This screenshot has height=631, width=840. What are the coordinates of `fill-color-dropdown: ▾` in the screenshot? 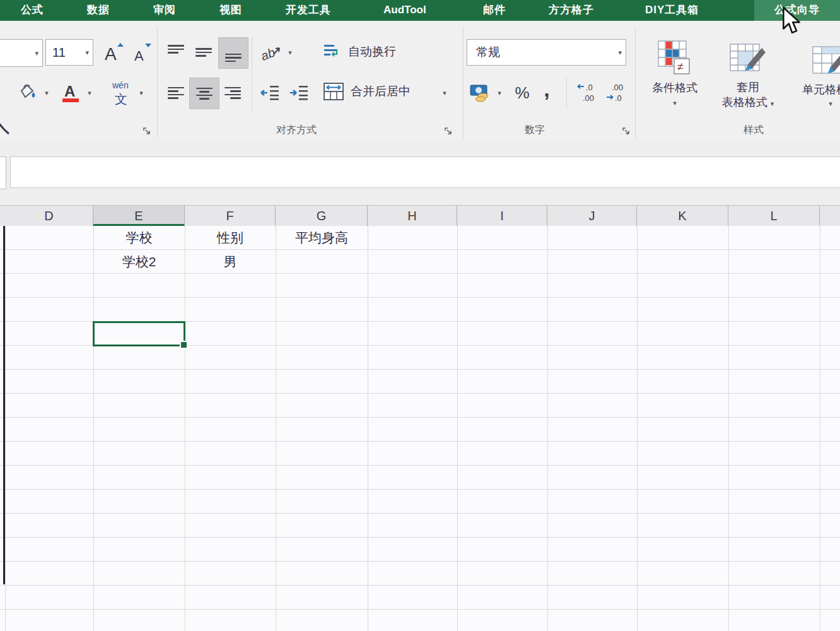 It's located at (47, 93).